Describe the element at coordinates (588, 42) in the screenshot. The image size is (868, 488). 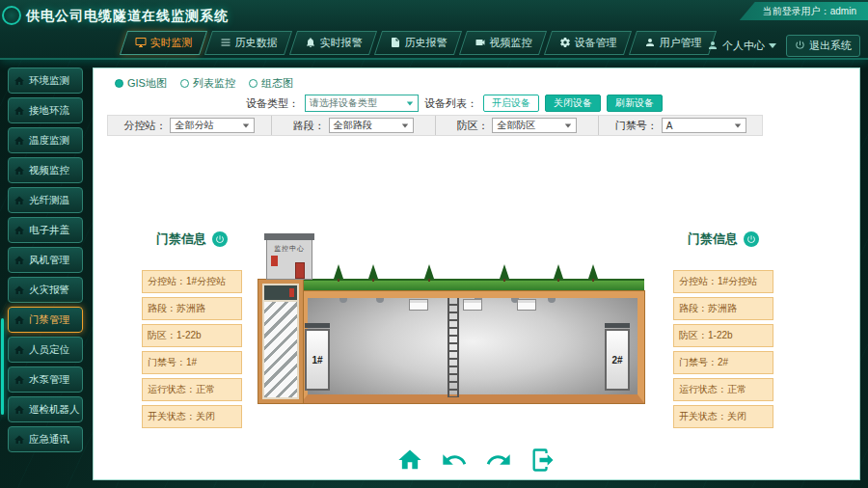
I see `tab-device-management: 设备管理` at that location.